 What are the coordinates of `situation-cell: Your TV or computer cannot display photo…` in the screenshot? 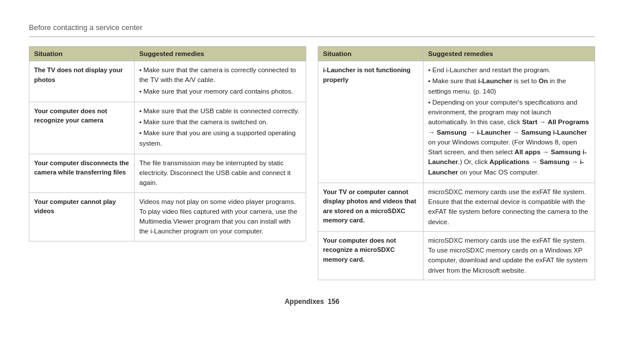 It's located at (371, 207).